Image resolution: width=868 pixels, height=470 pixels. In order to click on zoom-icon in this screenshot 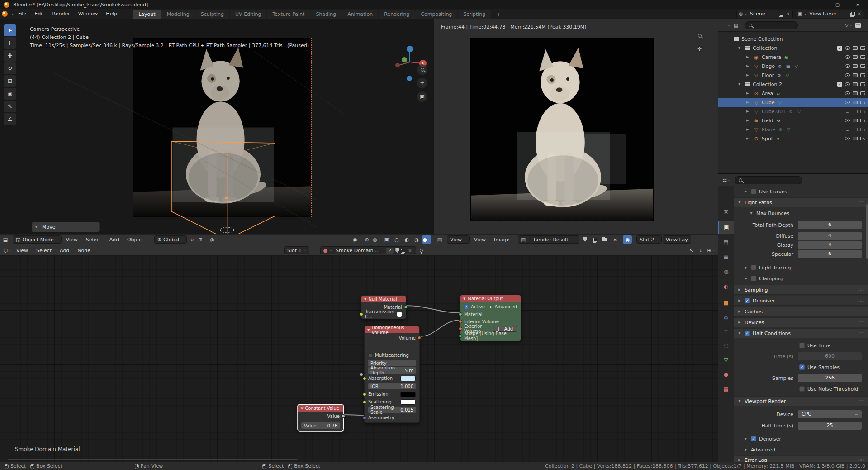, I will do `click(422, 70)`.